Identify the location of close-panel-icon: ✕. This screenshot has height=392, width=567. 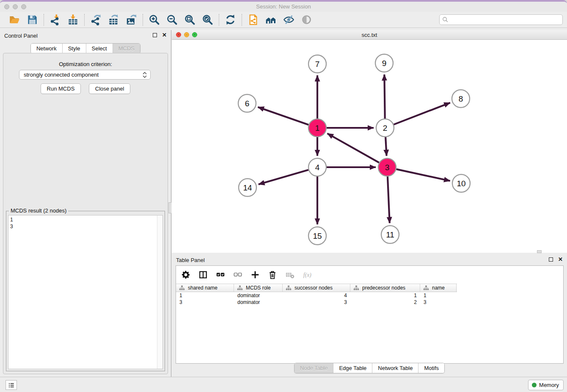
(164, 35).